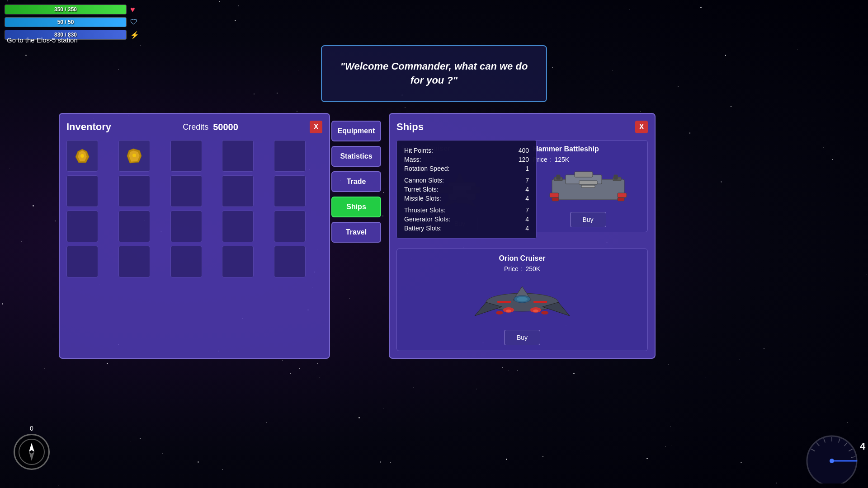  I want to click on hammer-battleship-image, so click(588, 189).